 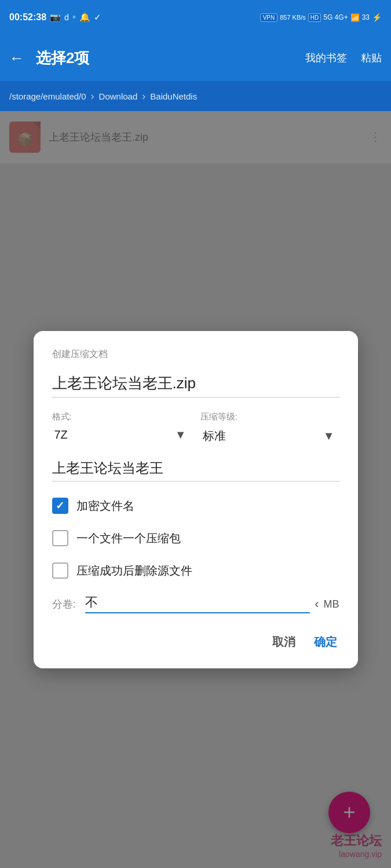 What do you see at coordinates (198, 604) in the screenshot?
I see `split-input` at bounding box center [198, 604].